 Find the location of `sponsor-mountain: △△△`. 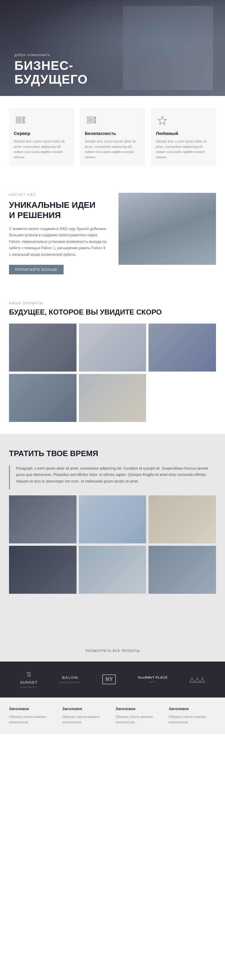

sponsor-mountain: △△△ is located at coordinates (197, 679).